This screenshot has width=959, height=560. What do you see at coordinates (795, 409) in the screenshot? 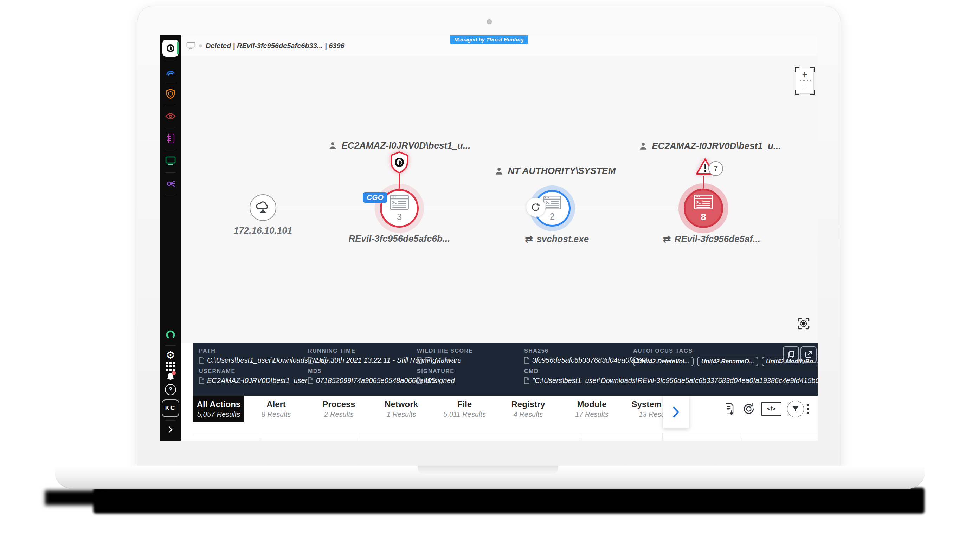
I see `filter-button` at bounding box center [795, 409].